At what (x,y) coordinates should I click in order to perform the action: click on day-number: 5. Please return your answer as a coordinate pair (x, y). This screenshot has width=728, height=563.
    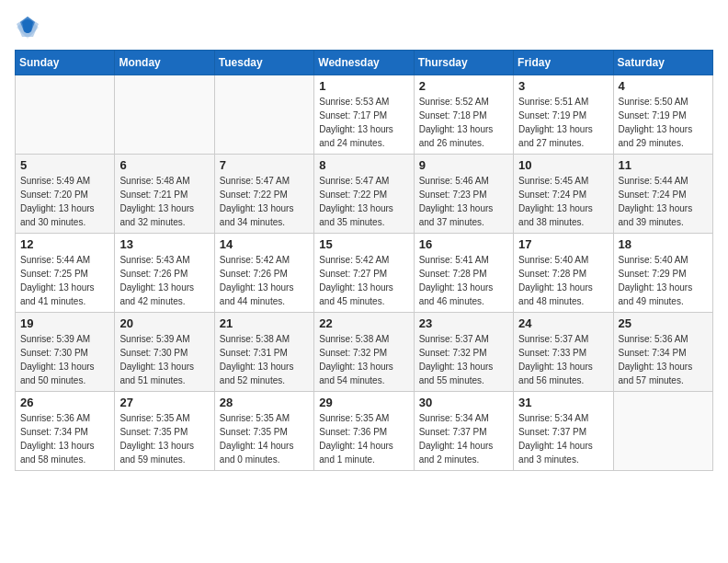
    Looking at the image, I should click on (64, 166).